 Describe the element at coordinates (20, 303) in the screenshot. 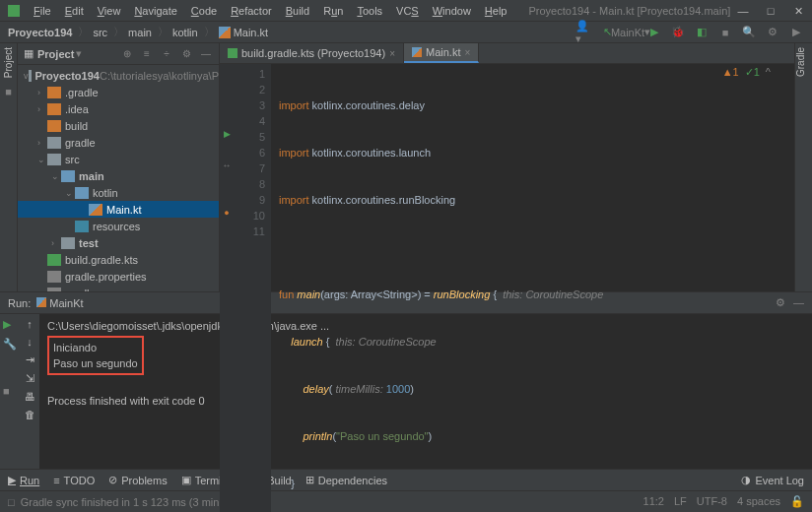

I see `run-title: Run:` at that location.